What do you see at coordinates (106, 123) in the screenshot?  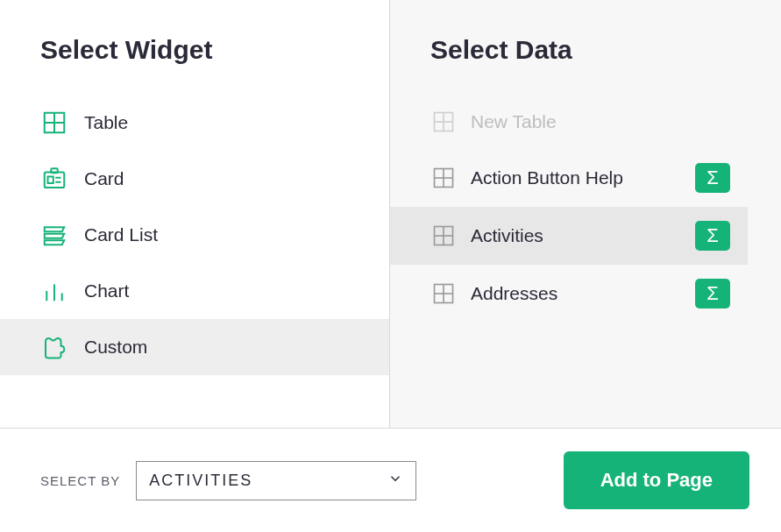 I see `widget-item-label: Table` at bounding box center [106, 123].